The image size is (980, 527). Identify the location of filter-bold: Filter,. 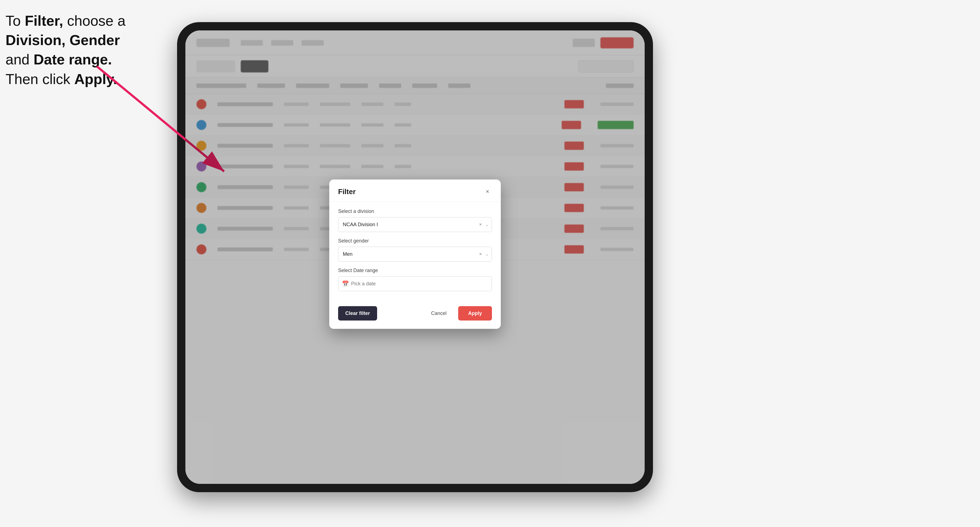
(44, 21).